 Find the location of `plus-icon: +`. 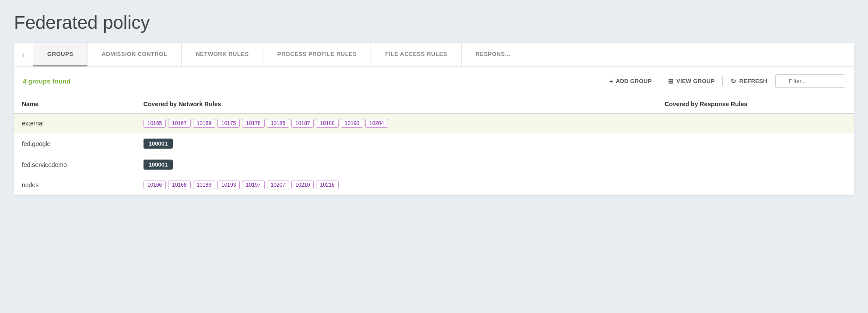

plus-icon: + is located at coordinates (611, 81).